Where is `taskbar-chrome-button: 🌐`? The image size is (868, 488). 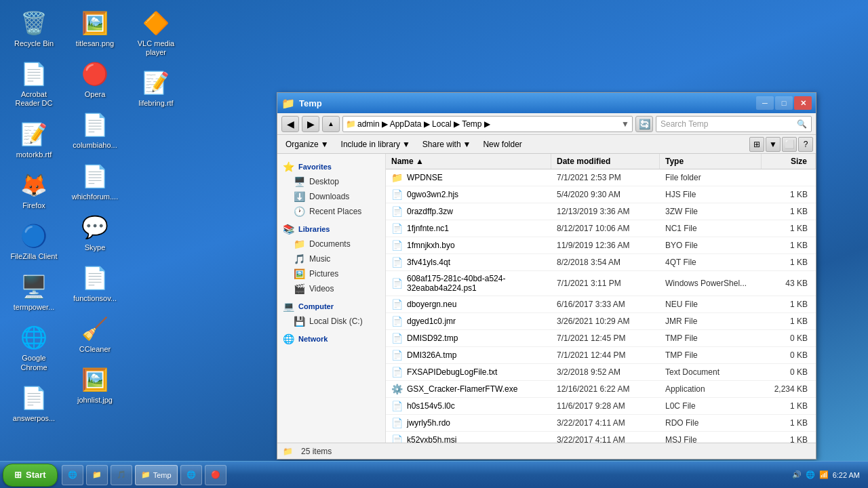 taskbar-chrome-button: 🌐 is located at coordinates (191, 475).